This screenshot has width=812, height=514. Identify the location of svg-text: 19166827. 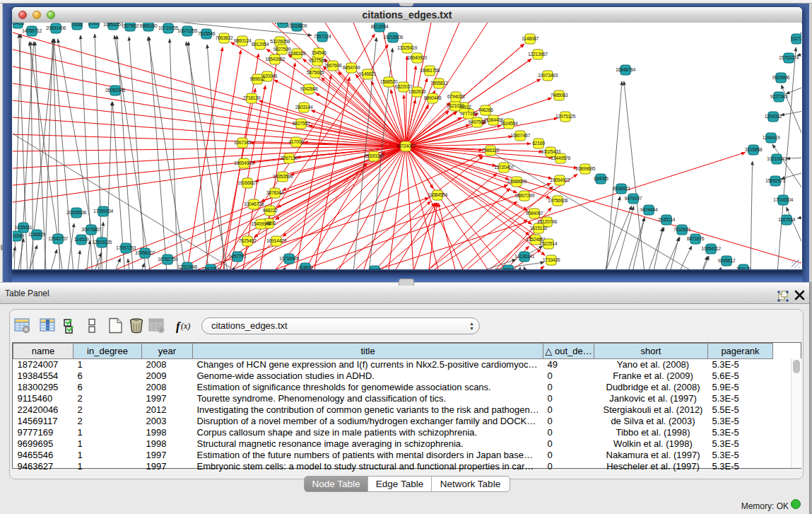
(247, 182).